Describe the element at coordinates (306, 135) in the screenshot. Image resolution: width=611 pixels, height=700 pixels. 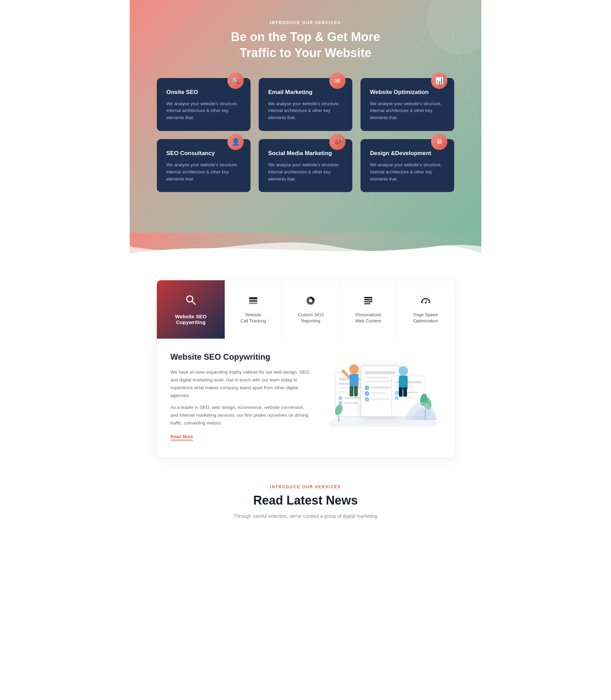
I see `services-grid: 🔍 Onsite SEO We analyse your website's s…` at that location.